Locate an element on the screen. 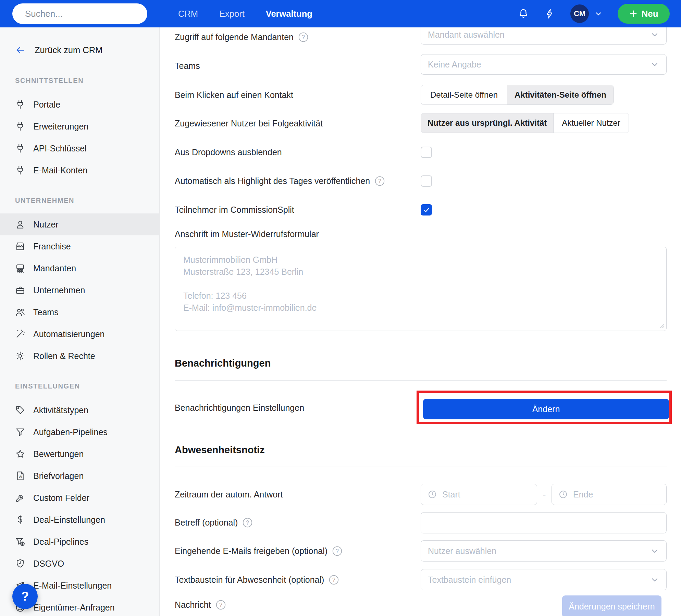 The width and height of the screenshot is (681, 616). users-icon is located at coordinates (20, 312).